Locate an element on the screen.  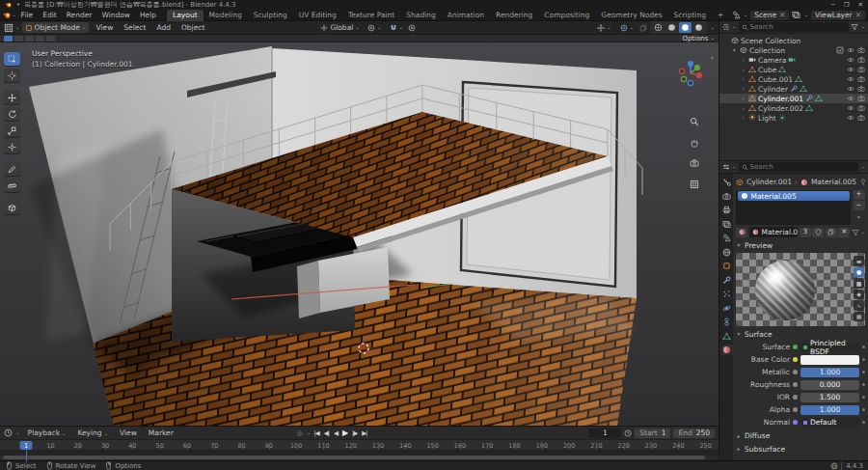
sidebar-toggle-icon: ‹ is located at coordinates (712, 58).